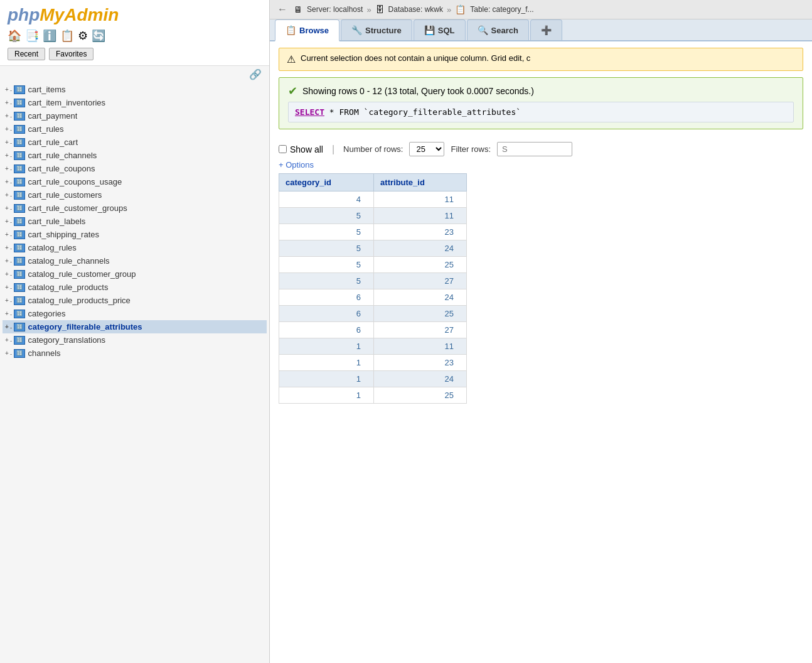 This screenshot has height=663, width=812. Describe the element at coordinates (134, 353) in the screenshot. I see `sidebar-item-channels: + - 🔢 channels` at that location.